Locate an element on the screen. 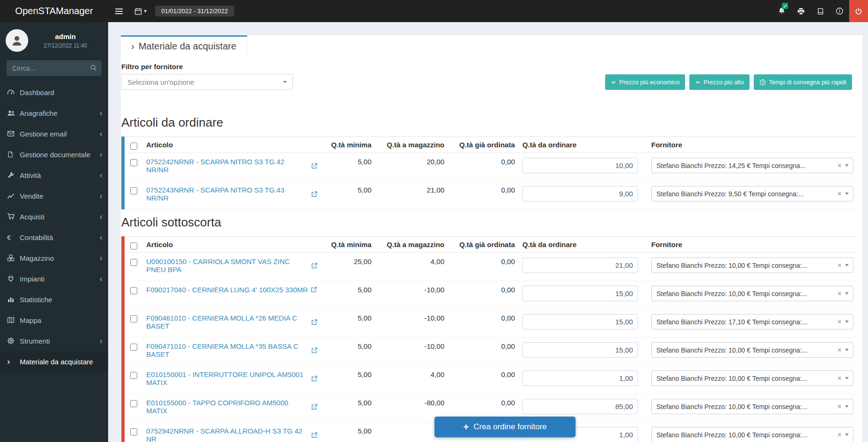 The height and width of the screenshot is (442, 868). notifications-button is located at coordinates (781, 11).